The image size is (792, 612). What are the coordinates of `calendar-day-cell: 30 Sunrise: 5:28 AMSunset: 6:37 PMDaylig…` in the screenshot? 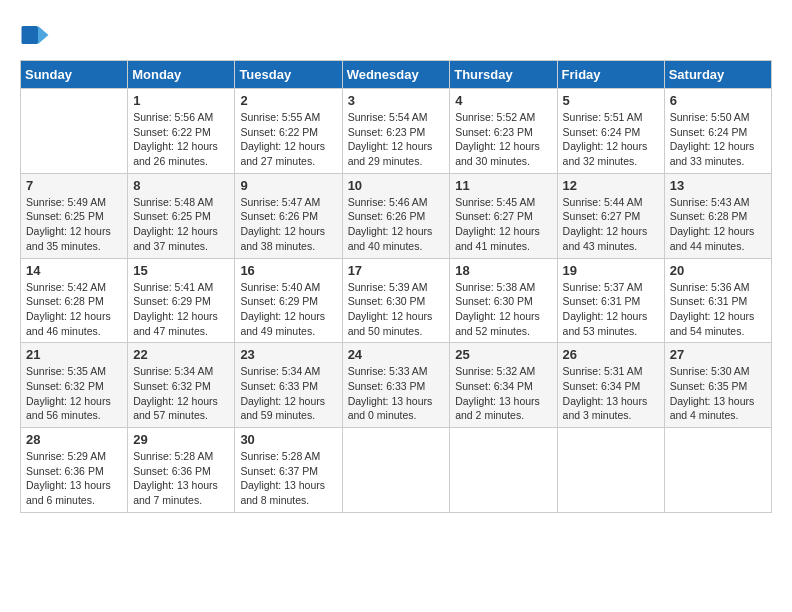 It's located at (288, 470).